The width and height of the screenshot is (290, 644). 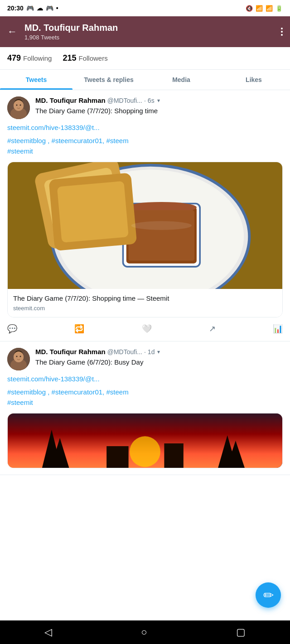 What do you see at coordinates (153, 37) in the screenshot?
I see `tweets-count: 1,908 Tweets` at bounding box center [153, 37].